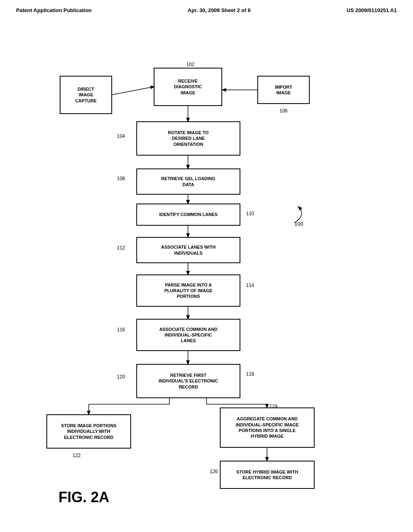 This screenshot has height=532, width=413. Describe the element at coordinates (188, 87) in the screenshot. I see `box-receive: RECEIVEDIAGNOSTICIMAGE` at that location.